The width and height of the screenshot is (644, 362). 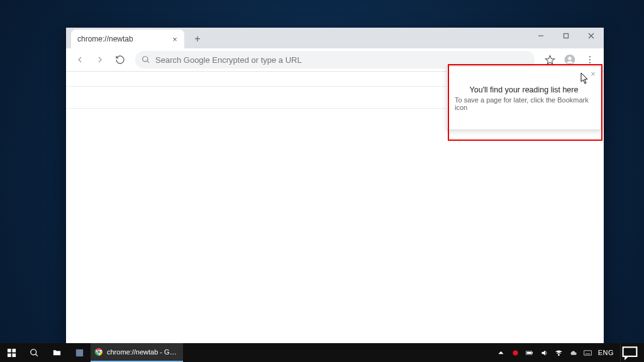 I want to click on new-tab-button: +, so click(x=197, y=39).